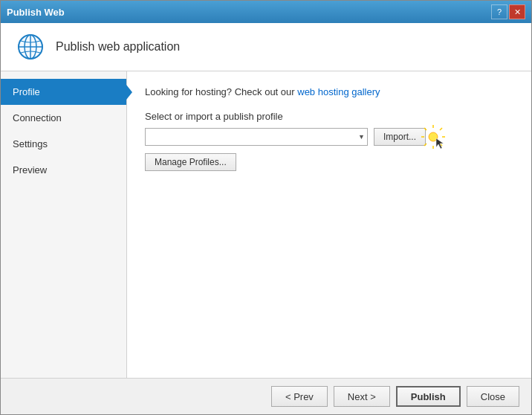 This screenshot has height=415, width=532. I want to click on select-label: Select or import a publish profile, so click(329, 116).